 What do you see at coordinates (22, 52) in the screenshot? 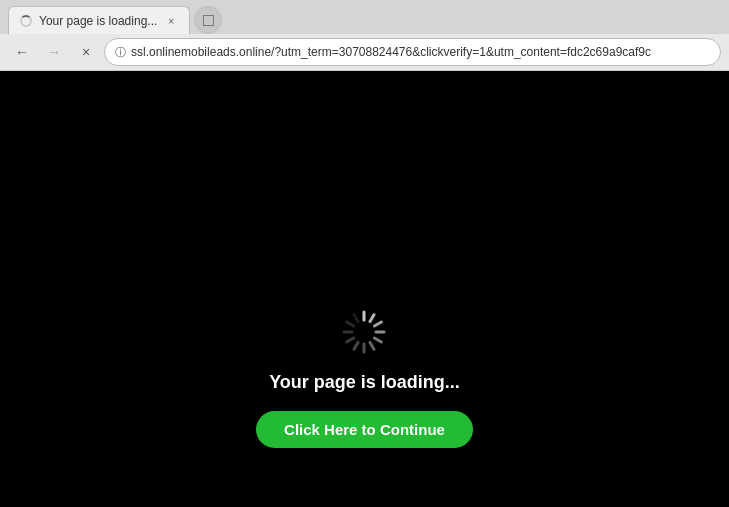
I see `back-button: ←` at bounding box center [22, 52].